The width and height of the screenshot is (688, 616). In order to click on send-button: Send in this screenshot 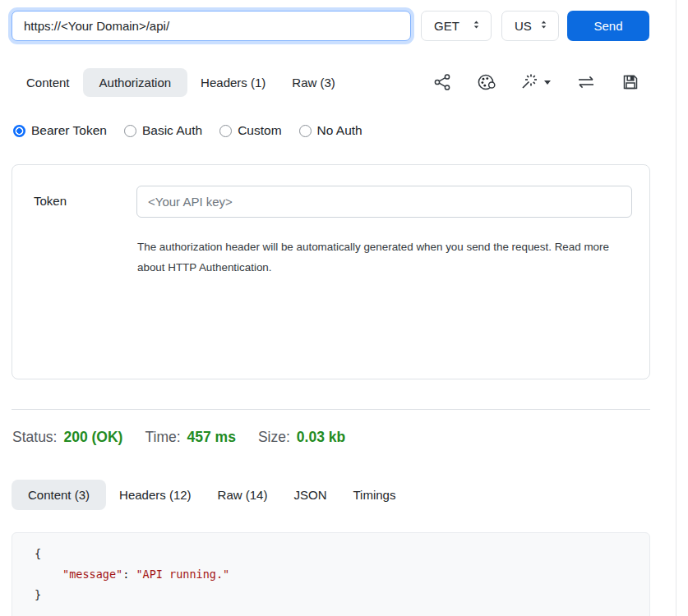, I will do `click(608, 26)`.